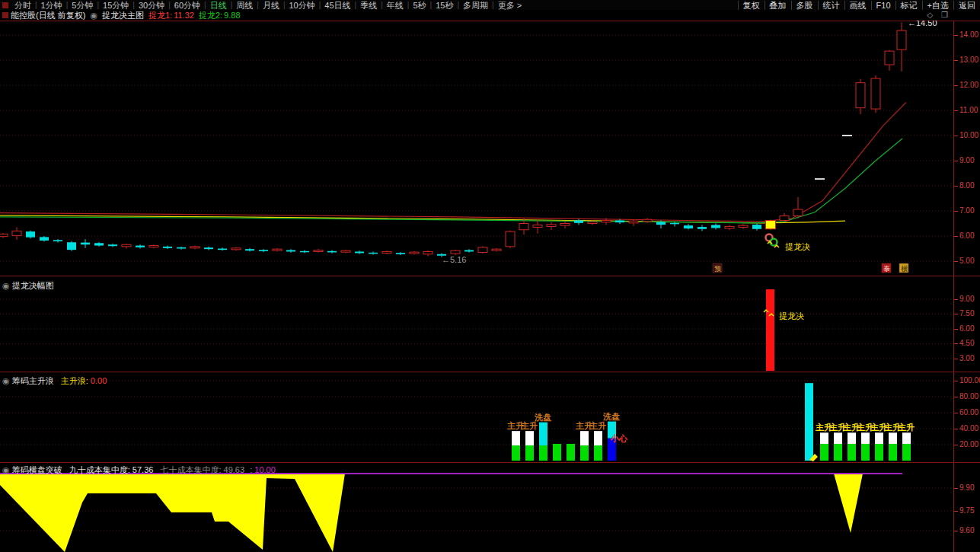  What do you see at coordinates (251, 470) in the screenshot?
I see `panel4-metric3-label: :` at bounding box center [251, 470].